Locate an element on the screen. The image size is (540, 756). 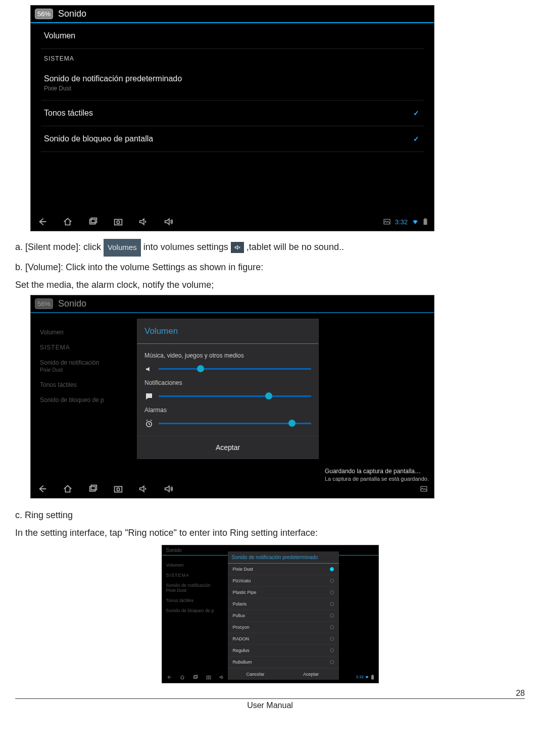
battery-badge: 56% is located at coordinates (44, 14).